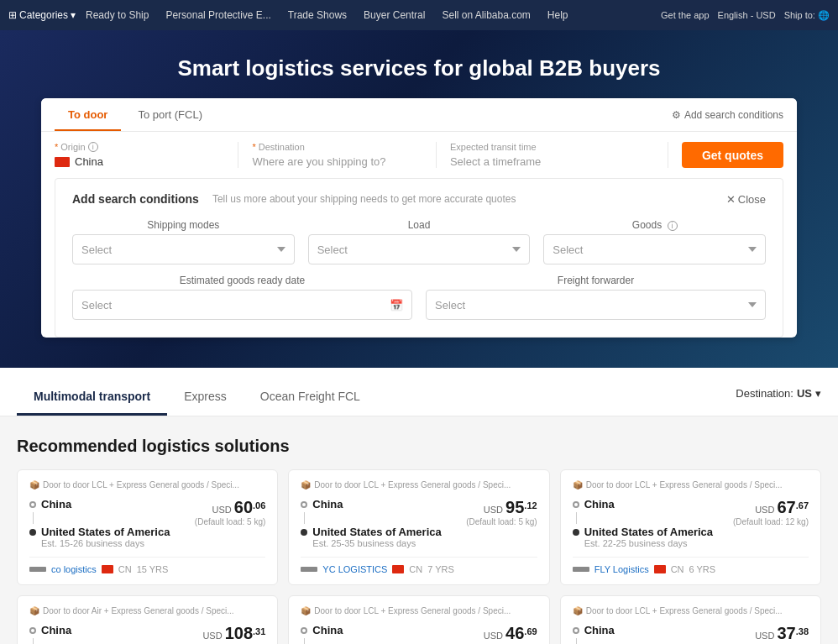 The width and height of the screenshot is (838, 644). I want to click on get-quotes-button: Get quotes, so click(732, 154).